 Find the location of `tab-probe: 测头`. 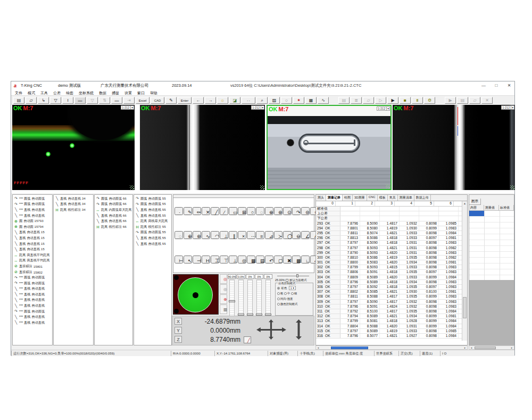

tab-probe: 测头 is located at coordinates (321, 198).